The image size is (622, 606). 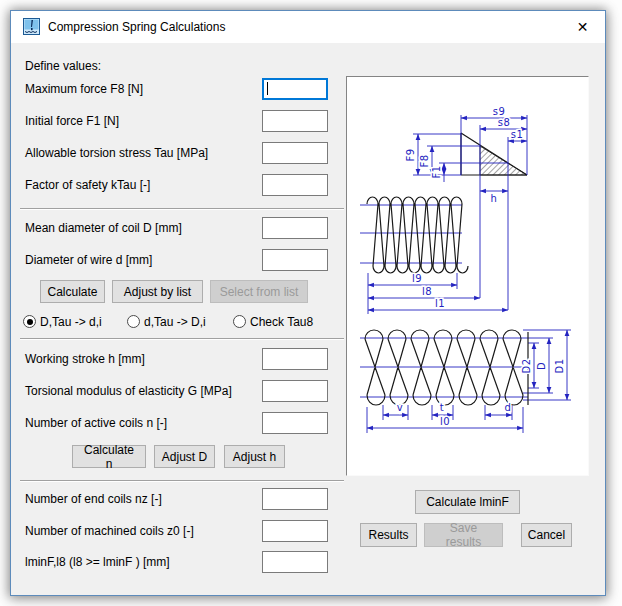 What do you see at coordinates (295, 153) in the screenshot?
I see `input-tau` at bounding box center [295, 153].